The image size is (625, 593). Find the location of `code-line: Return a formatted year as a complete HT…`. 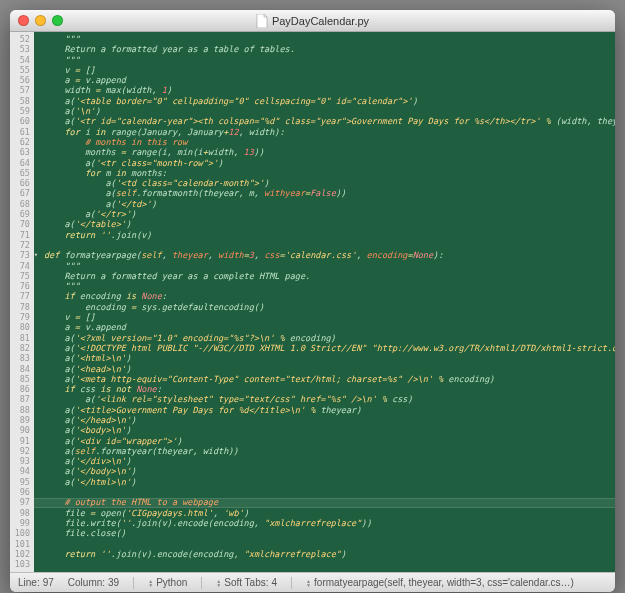

code-line: Return a formatted year as a complete HT… is located at coordinates (330, 276).